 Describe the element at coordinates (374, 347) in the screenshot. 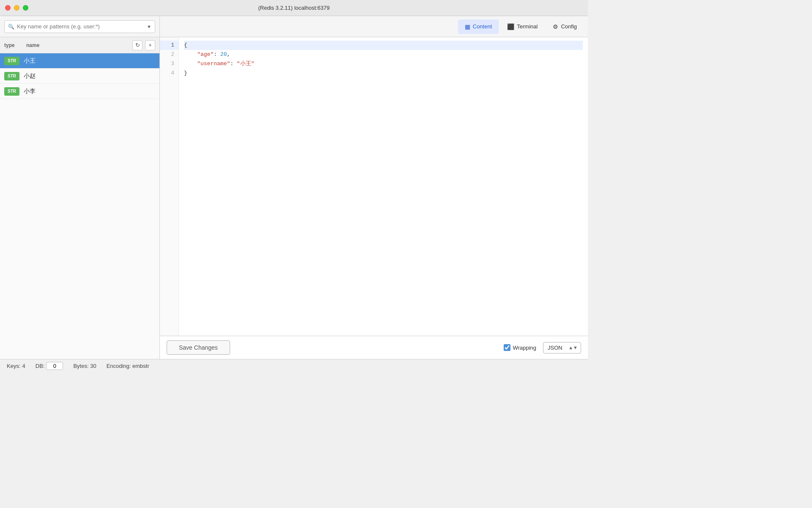

I see `footer-toolbar: Save Changes Wrapping JSONRAWMsgpack ▲▼` at that location.